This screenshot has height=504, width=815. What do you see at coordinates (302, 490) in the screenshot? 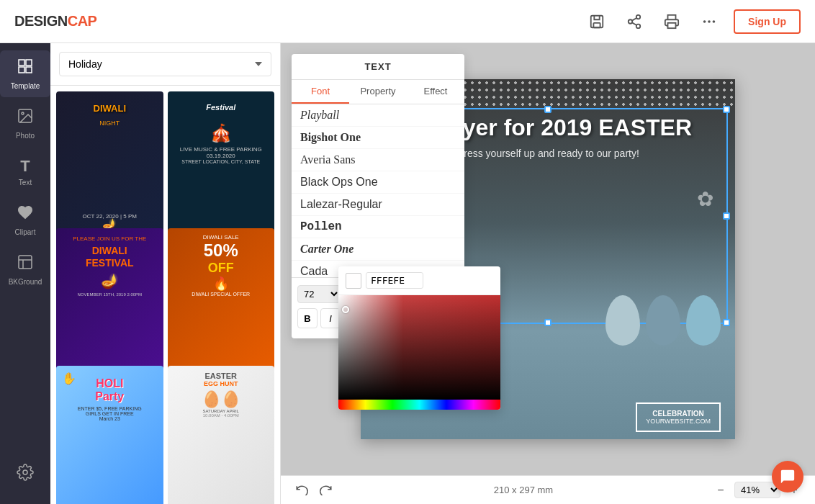
I see `undo-button` at bounding box center [302, 490].